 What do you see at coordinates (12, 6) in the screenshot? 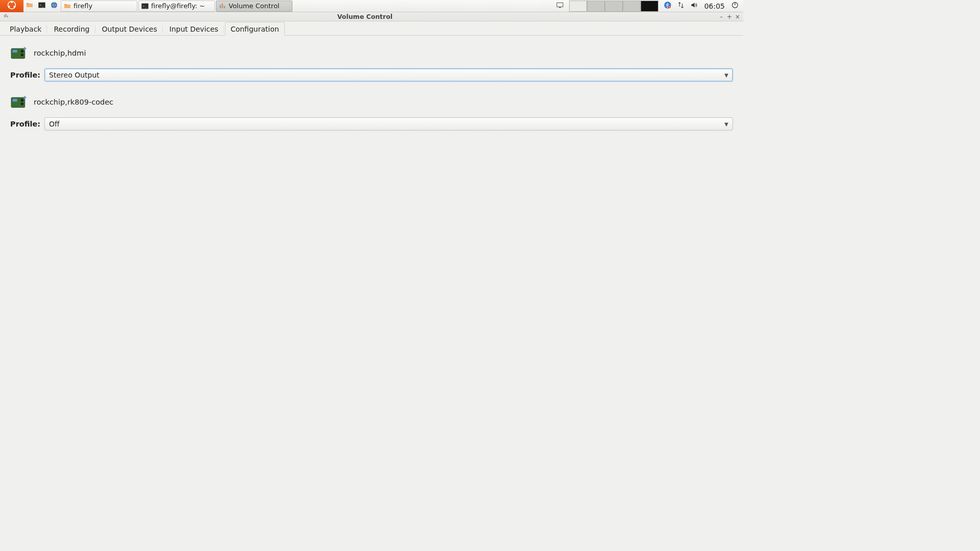
I see `start-menu-button` at bounding box center [12, 6].